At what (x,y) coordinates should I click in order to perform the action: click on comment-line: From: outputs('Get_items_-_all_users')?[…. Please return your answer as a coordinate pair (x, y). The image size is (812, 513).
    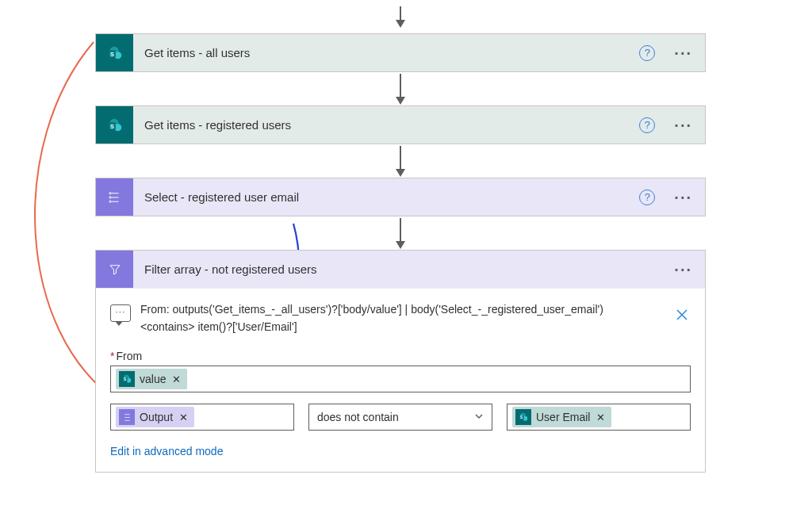
    Looking at the image, I should click on (402, 310).